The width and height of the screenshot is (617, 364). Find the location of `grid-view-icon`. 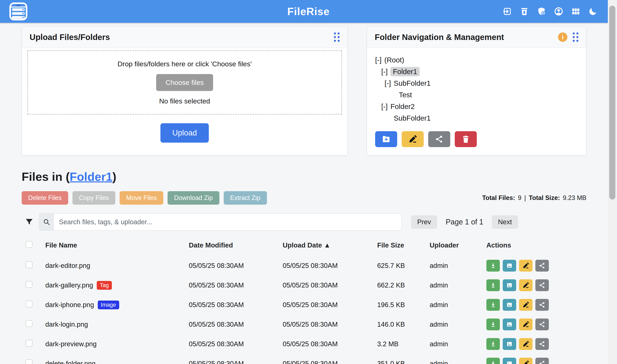

grid-view-icon is located at coordinates (576, 11).